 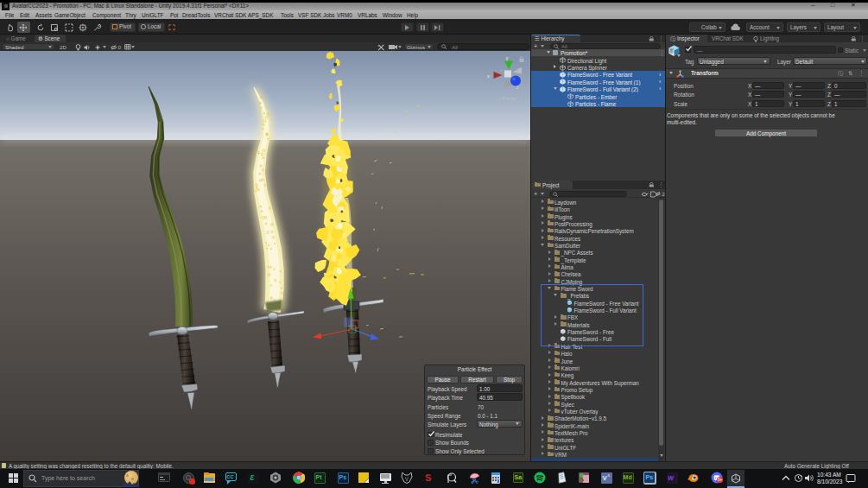 What do you see at coordinates (508, 98) in the screenshot?
I see `svg-text: ‹ Persp` at bounding box center [508, 98].